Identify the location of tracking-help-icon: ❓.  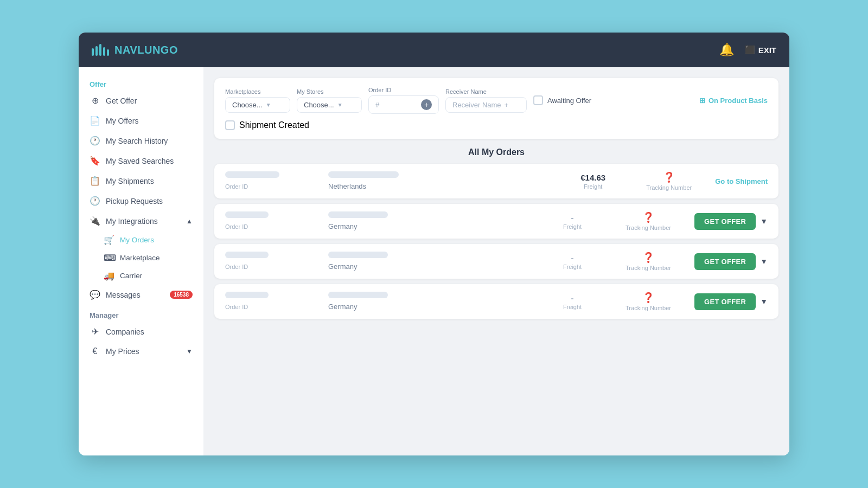
(669, 177).